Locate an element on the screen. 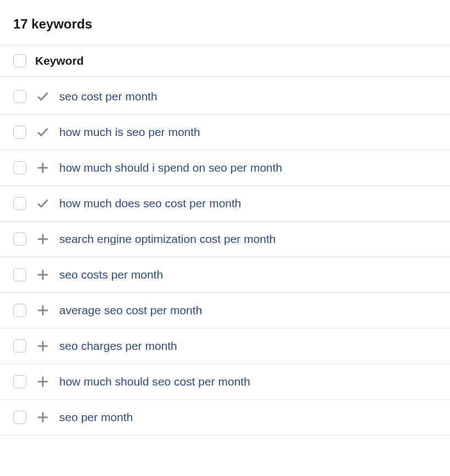  table-row: seo per month is located at coordinates (225, 418).